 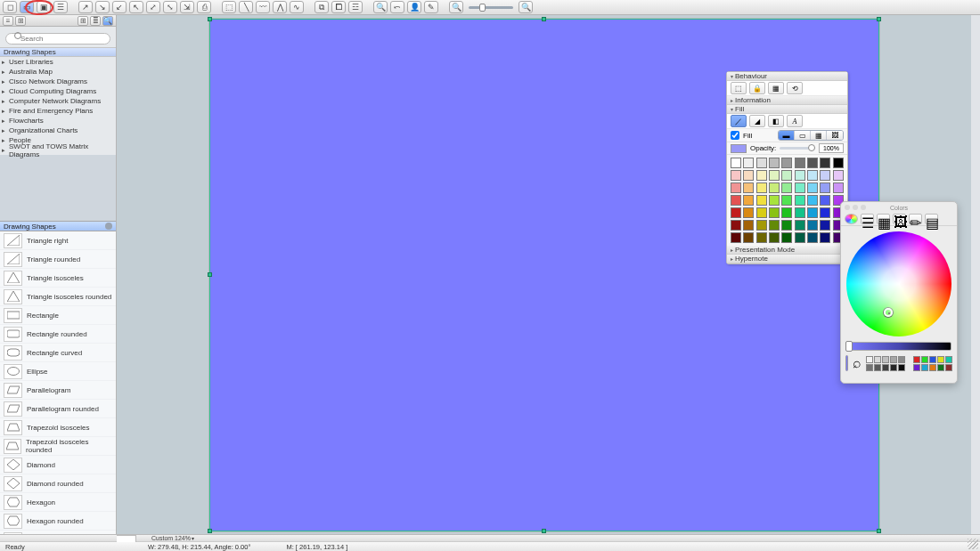 I want to click on fill-tab-stroke: ／, so click(x=739, y=121).